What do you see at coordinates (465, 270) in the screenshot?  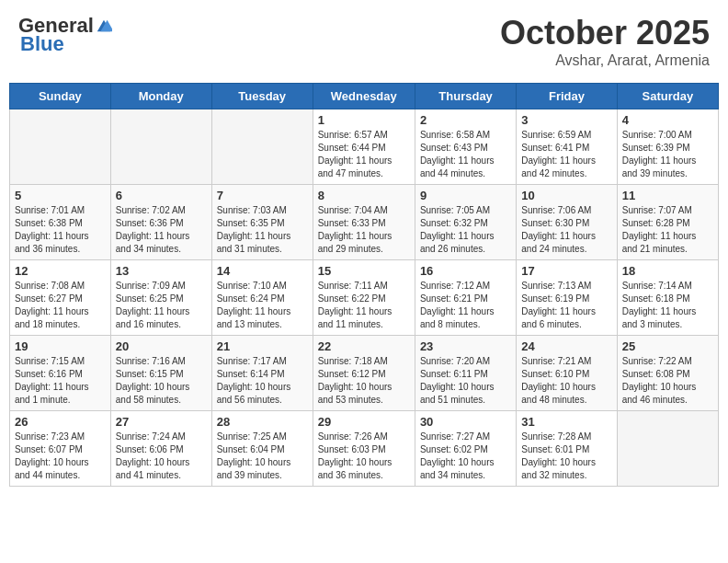 I see `day-number: 16` at bounding box center [465, 270].